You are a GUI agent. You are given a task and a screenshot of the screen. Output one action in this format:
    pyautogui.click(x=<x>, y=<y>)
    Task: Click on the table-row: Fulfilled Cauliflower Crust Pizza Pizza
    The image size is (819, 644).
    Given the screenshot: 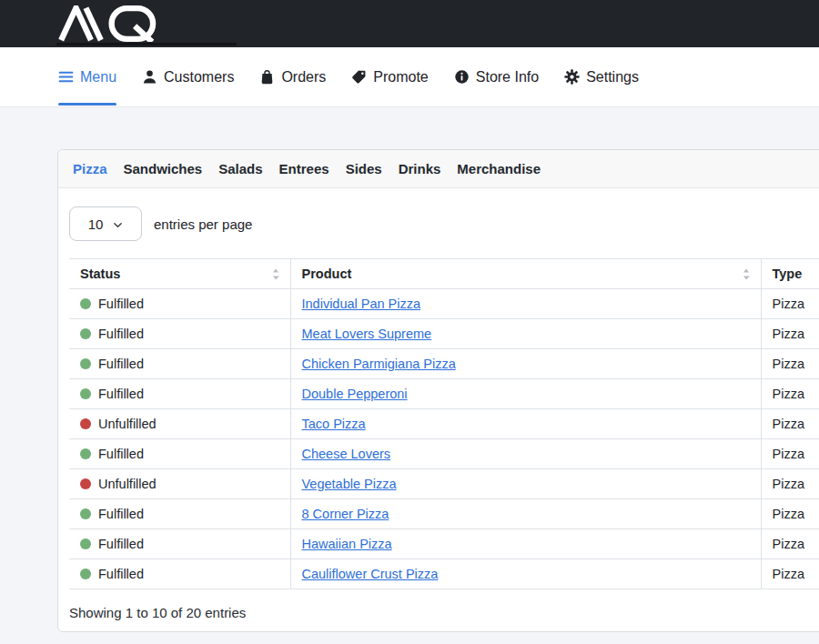 What is the action you would take?
    pyautogui.click(x=444, y=575)
    